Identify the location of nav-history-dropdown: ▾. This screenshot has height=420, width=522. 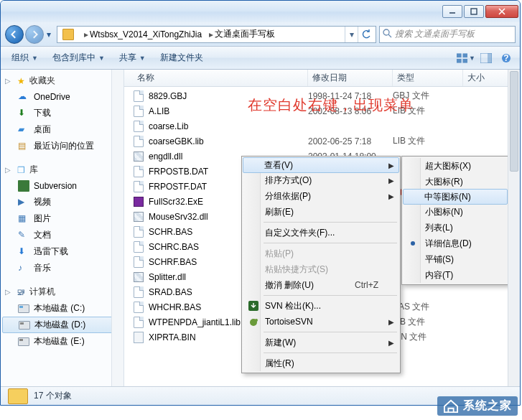
(49, 34).